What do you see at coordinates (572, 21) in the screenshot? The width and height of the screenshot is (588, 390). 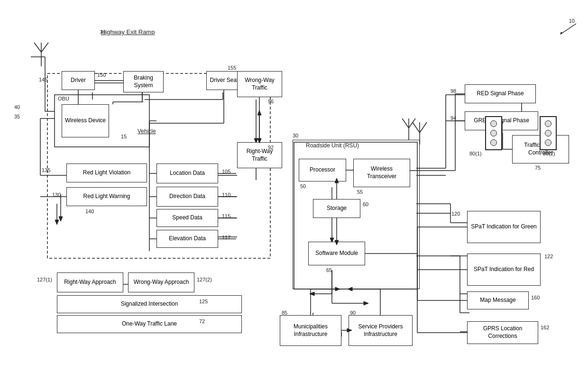 I see `ref-10: 10` at bounding box center [572, 21].